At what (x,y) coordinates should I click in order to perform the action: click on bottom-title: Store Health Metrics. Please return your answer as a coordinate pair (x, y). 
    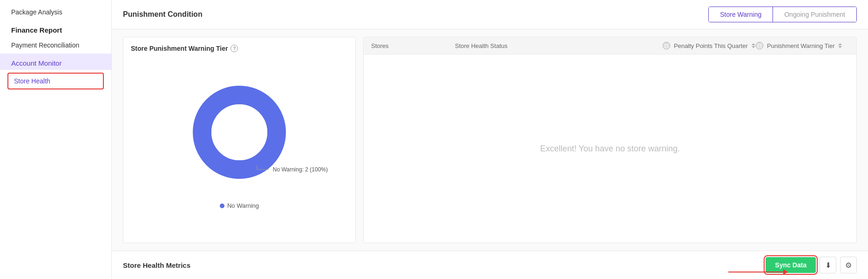
    Looking at the image, I should click on (156, 265).